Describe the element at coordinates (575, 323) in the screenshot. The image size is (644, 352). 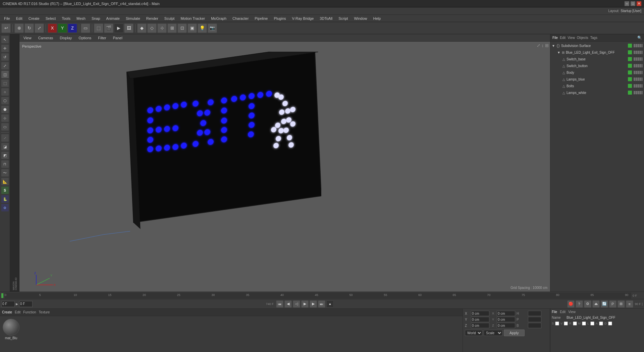
I see `attr-r-check` at that location.